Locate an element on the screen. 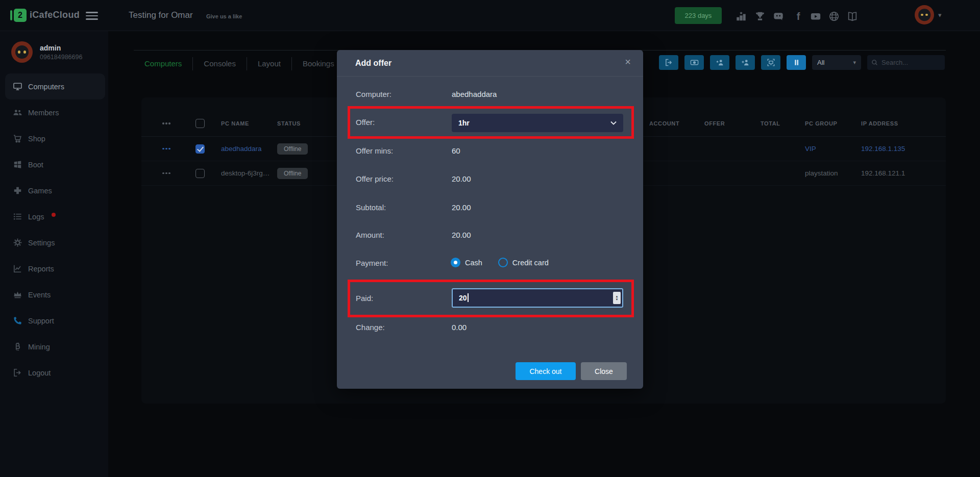 The height and width of the screenshot is (477, 980). column-header-offer: OFFER is located at coordinates (732, 123).